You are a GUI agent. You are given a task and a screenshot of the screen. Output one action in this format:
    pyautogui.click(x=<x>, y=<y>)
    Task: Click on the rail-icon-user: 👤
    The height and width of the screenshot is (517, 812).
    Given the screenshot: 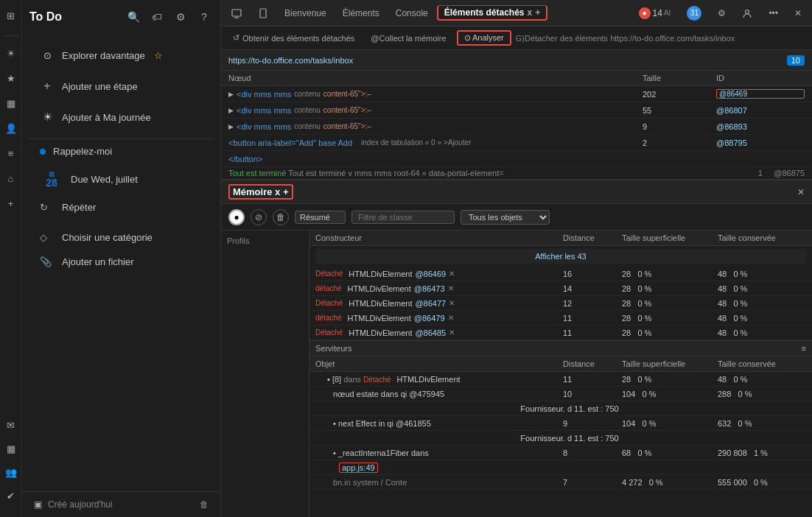 What is the action you would take?
    pyautogui.click(x=11, y=128)
    